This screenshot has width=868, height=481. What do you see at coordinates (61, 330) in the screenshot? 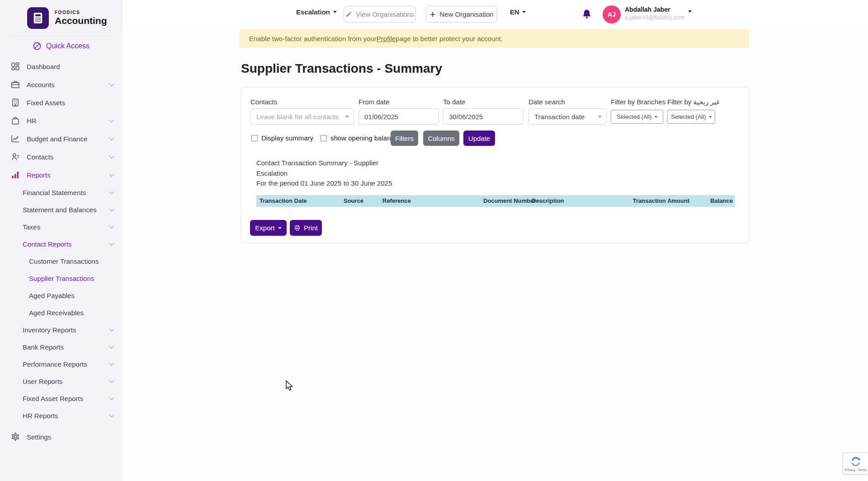
I see `sidebar-item-inventory-reports: Inventory Reports` at bounding box center [61, 330].